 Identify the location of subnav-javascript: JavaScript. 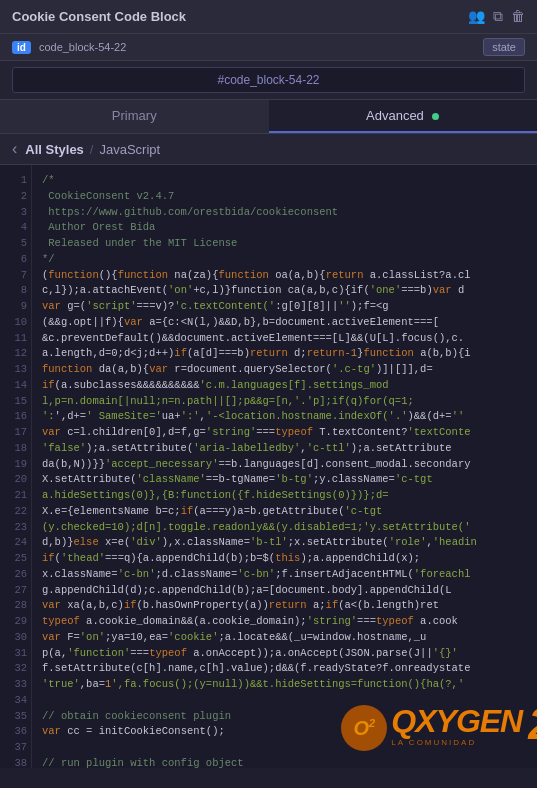
(130, 150).